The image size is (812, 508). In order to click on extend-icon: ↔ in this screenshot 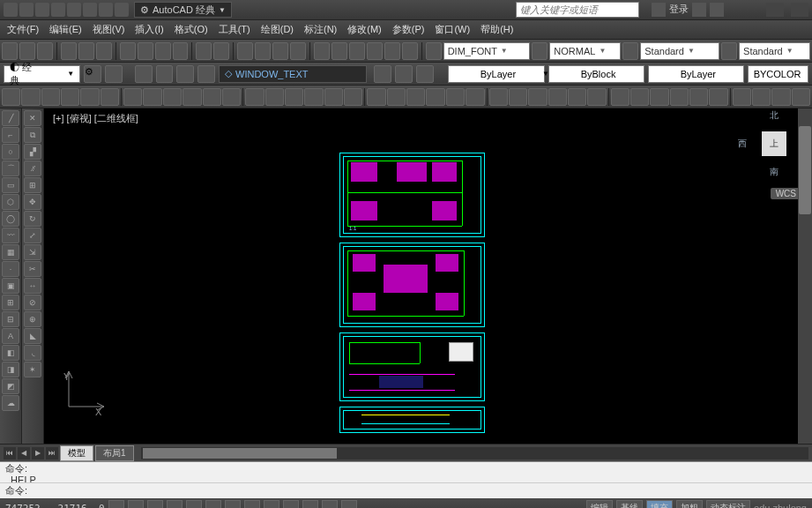, I will do `click(33, 286)`.